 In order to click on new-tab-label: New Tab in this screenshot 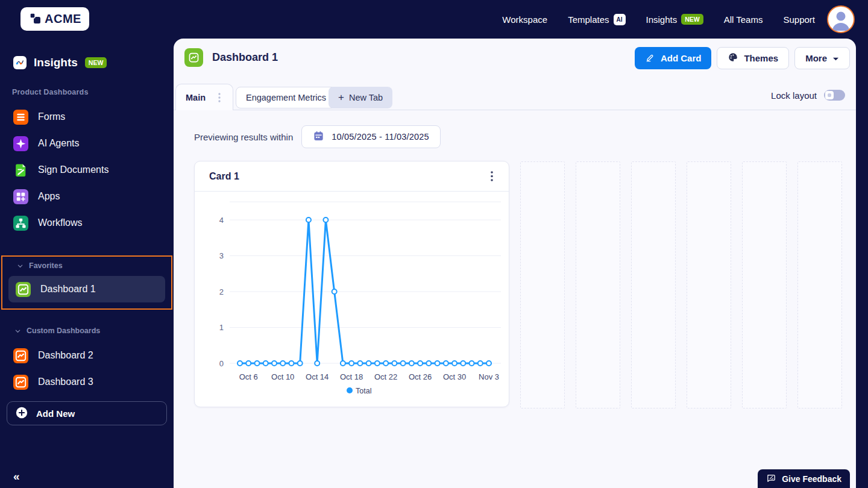, I will do `click(366, 98)`.